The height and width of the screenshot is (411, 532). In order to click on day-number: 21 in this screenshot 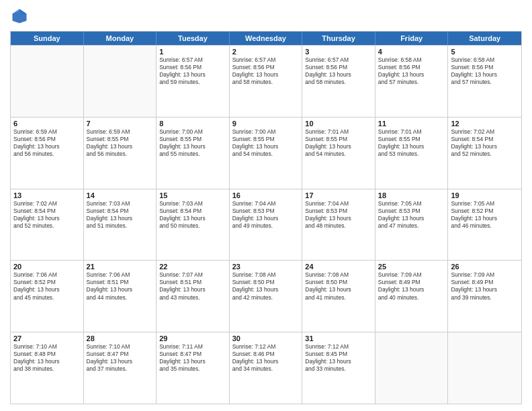, I will do `click(120, 267)`.